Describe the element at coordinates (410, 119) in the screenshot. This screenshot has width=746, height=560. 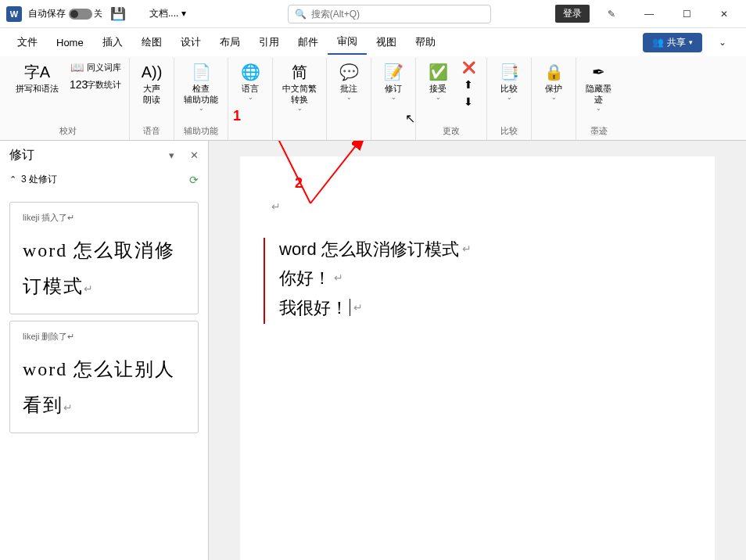
I see `mouse-cursor-icon: ↖` at that location.